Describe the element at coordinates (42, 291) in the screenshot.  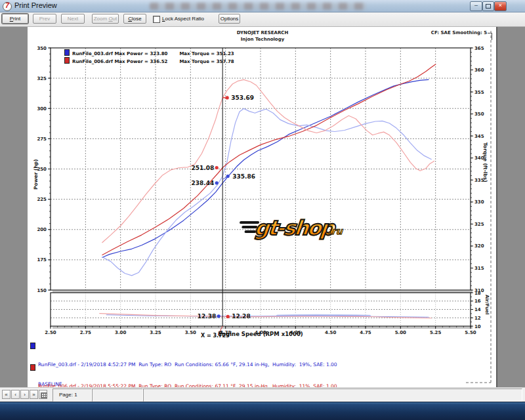
I see `svg-text: 150` at that location.